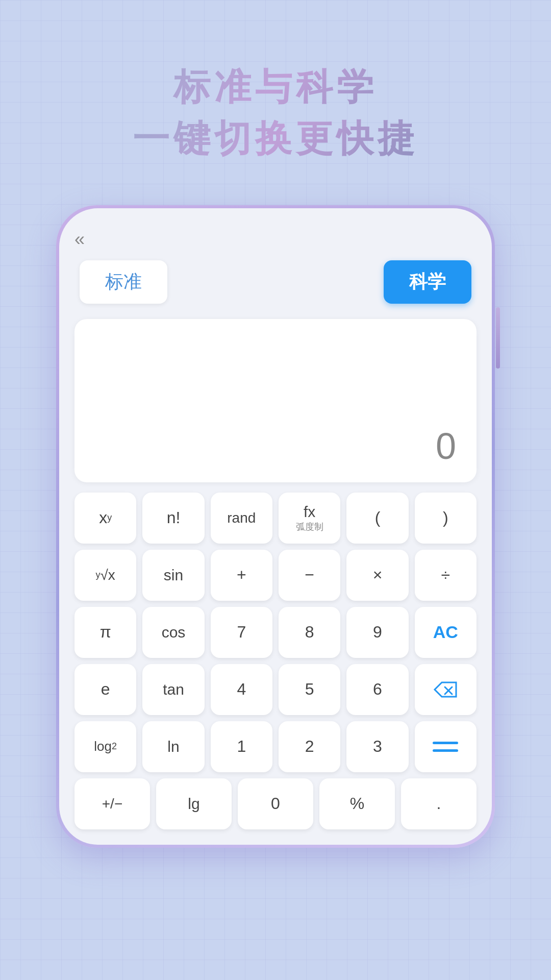  Describe the element at coordinates (276, 690) in the screenshot. I see `keyboard-row-4: e tan 4 5 6` at that location.